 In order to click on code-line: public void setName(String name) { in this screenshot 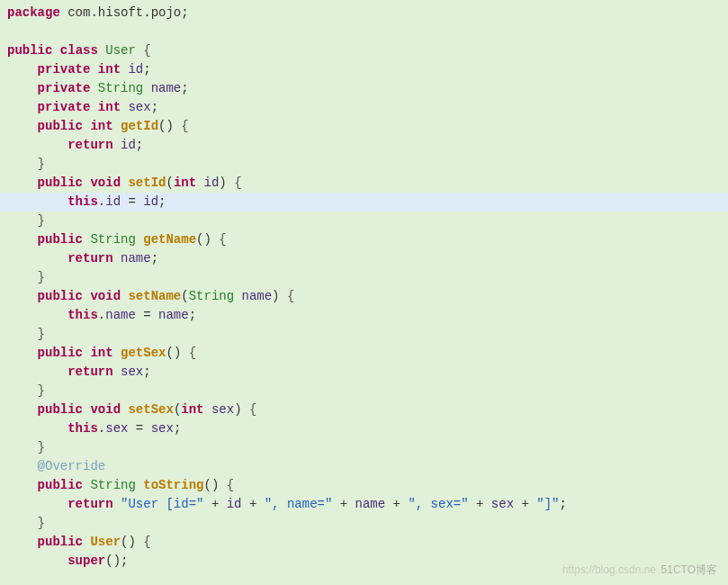, I will do `click(367, 297)`.